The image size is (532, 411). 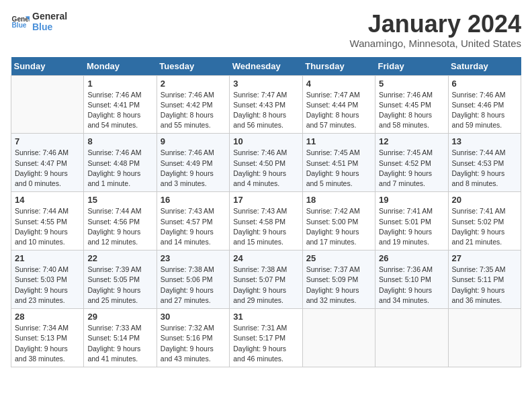 I want to click on day-number: 20, so click(x=485, y=200).